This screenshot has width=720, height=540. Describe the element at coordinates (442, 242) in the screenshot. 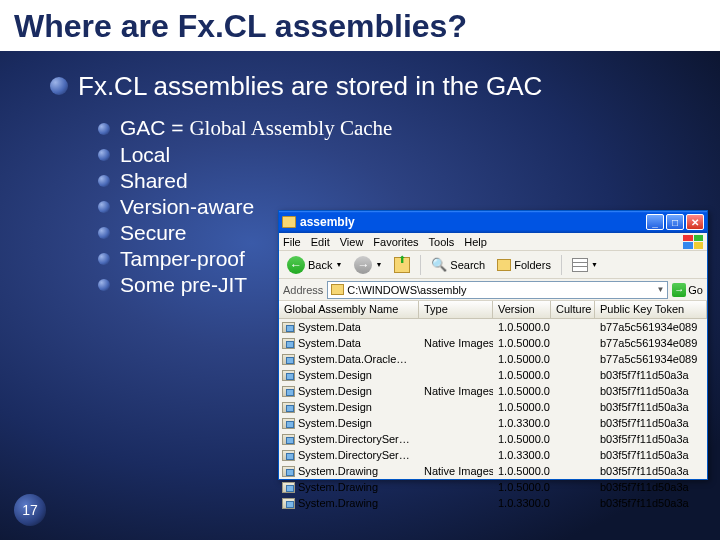

I see `menu-tools: Tools` at that location.